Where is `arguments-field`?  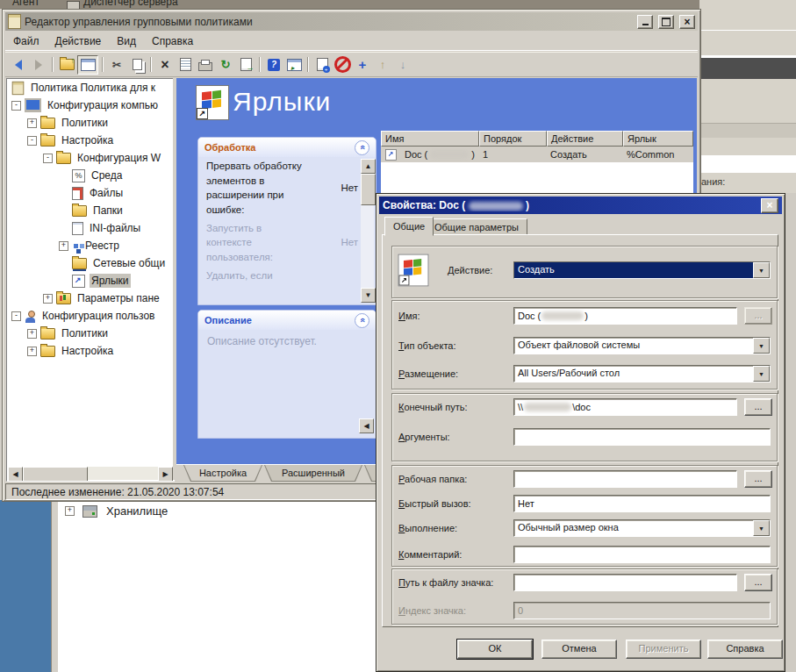 arguments-field is located at coordinates (642, 437).